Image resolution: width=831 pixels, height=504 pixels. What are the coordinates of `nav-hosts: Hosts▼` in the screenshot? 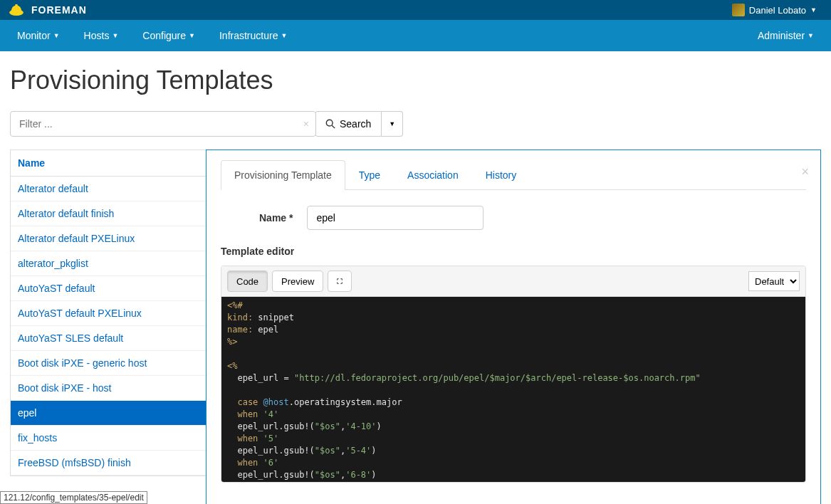 It's located at (101, 36).